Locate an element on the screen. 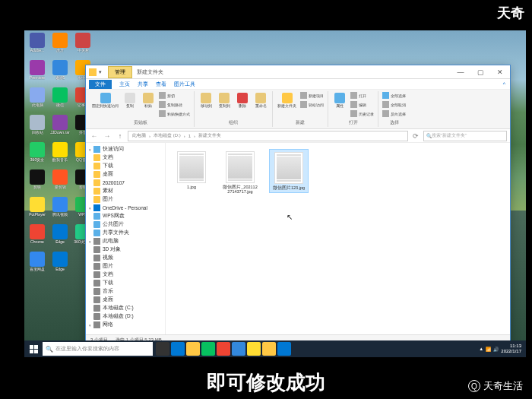 Image resolution: width=532 pixels, height=399 pixels. context-tab: 管理 is located at coordinates (120, 72).